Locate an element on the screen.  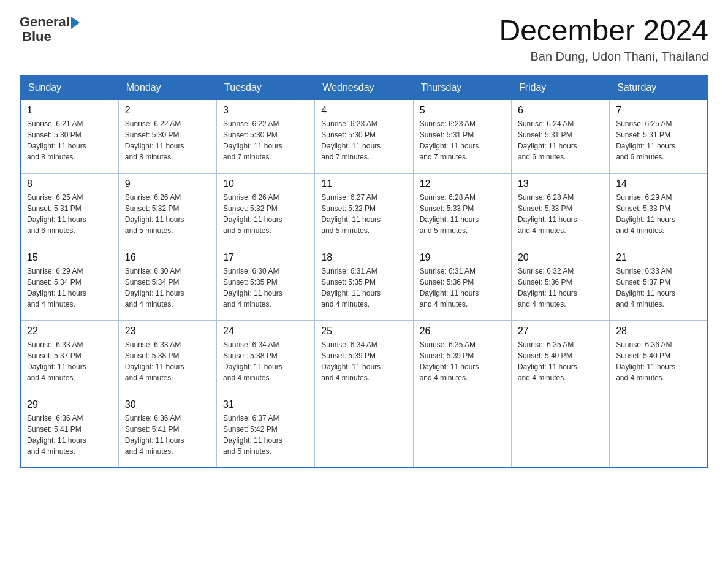
day-info: Sunrise: 6:34 AMSunset: 5:38 PMDaylight:… is located at coordinates (266, 361).